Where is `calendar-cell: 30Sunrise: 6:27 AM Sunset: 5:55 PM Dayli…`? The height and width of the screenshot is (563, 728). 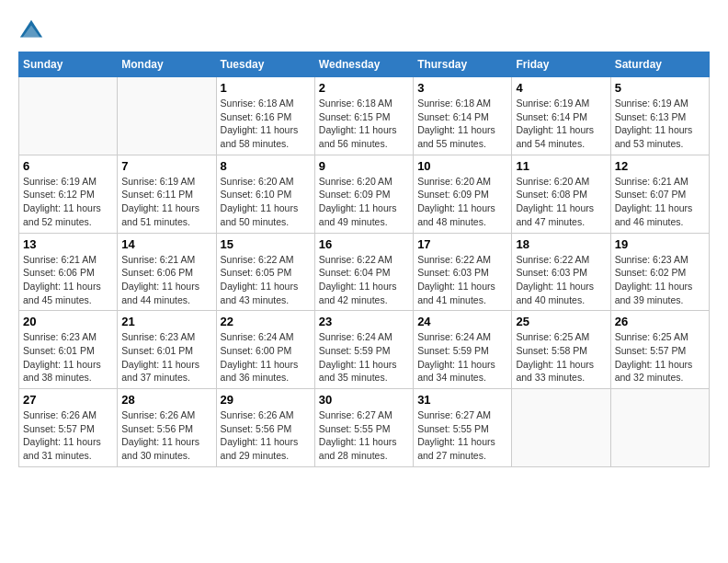
calendar-cell: 30Sunrise: 6:27 AM Sunset: 5:55 PM Dayli… is located at coordinates (364, 429).